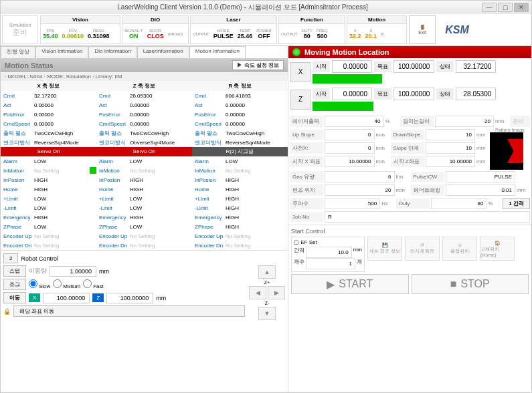  Describe the element at coordinates (470, 284) in the screenshot. I see `stop-button: ■STOP` at that location.